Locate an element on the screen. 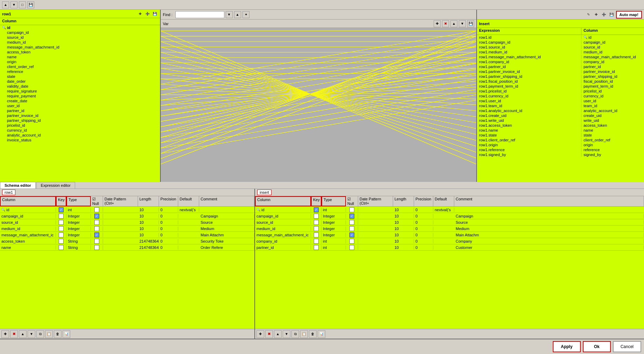  right-list-row: row1.namename is located at coordinates (560, 130).